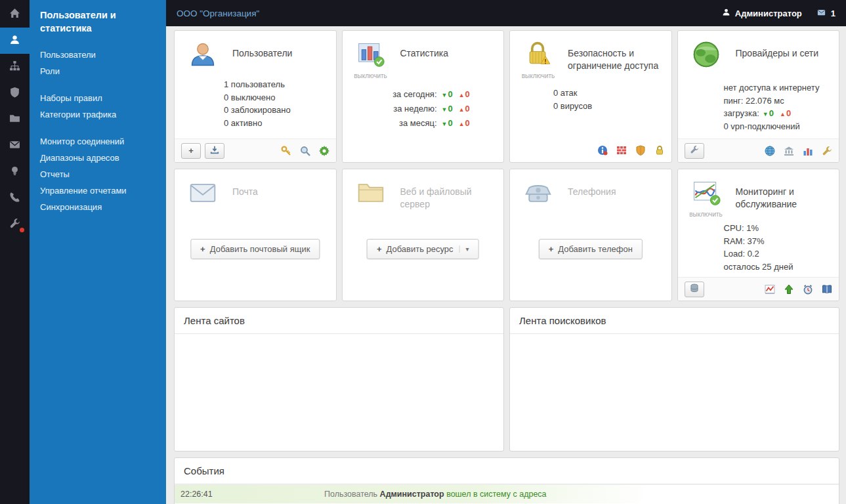 The image size is (846, 504). What do you see at coordinates (255, 51) in the screenshot?
I see `card-users-head: Пользователи` at bounding box center [255, 51].